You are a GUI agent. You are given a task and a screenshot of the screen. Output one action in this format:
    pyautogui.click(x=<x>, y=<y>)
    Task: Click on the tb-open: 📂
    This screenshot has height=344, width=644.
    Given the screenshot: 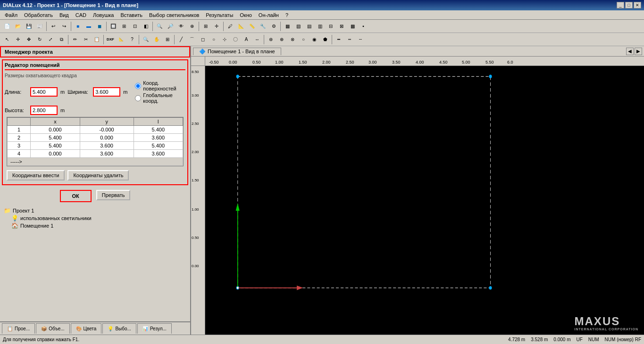 What is the action you would take?
    pyautogui.click(x=18, y=26)
    